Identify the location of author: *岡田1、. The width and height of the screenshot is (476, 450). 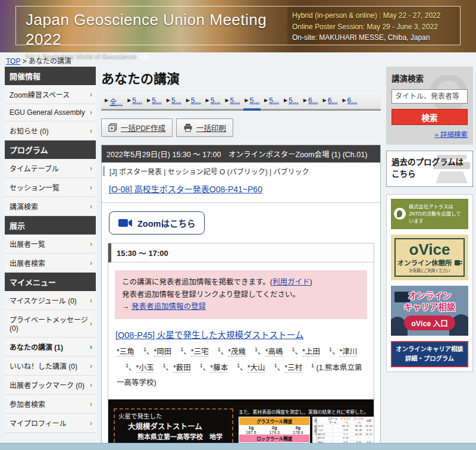
(172, 352).